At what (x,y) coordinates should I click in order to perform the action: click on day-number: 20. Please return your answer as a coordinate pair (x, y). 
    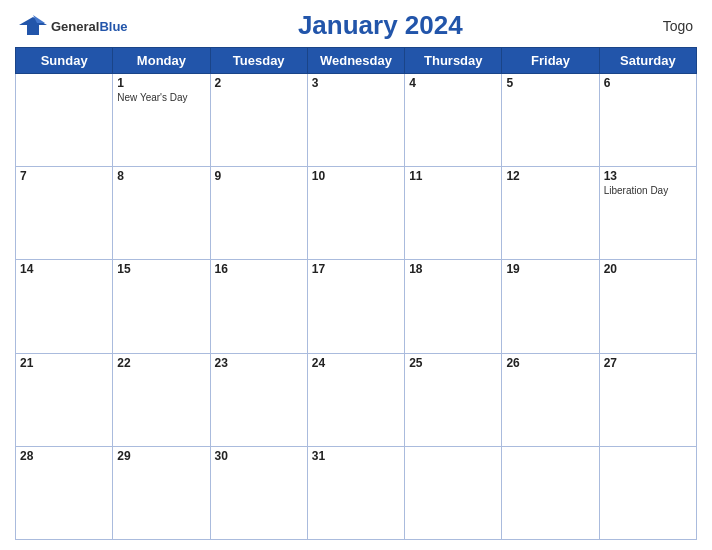
    Looking at the image, I should click on (648, 269).